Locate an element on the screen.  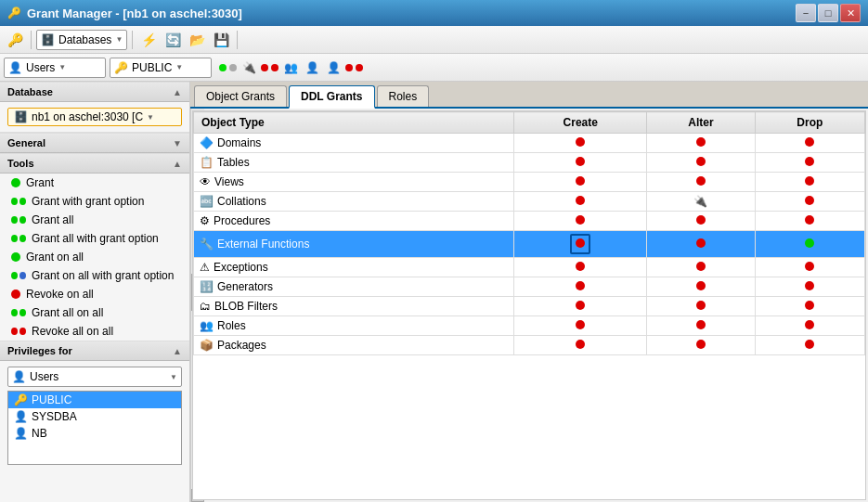
sidebar-item-revoke-on-all: Revoke on all is located at coordinates (95, 294).